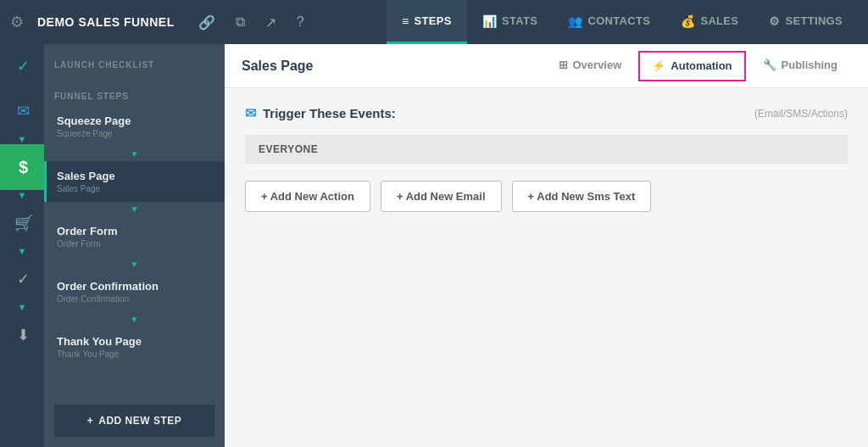 Image resolution: width=868 pixels, height=447 pixels. I want to click on squeeze-page-title: Squeeze Page, so click(136, 120).